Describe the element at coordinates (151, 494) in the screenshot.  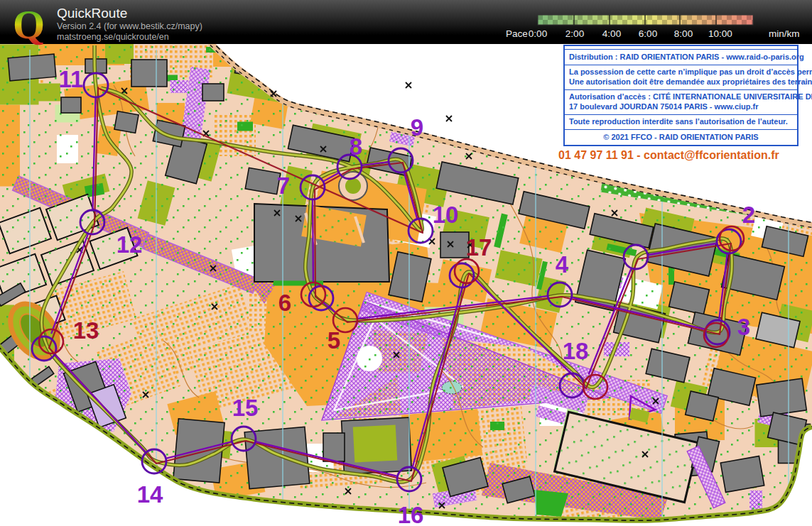
I see `svg-text: 14` at that location.